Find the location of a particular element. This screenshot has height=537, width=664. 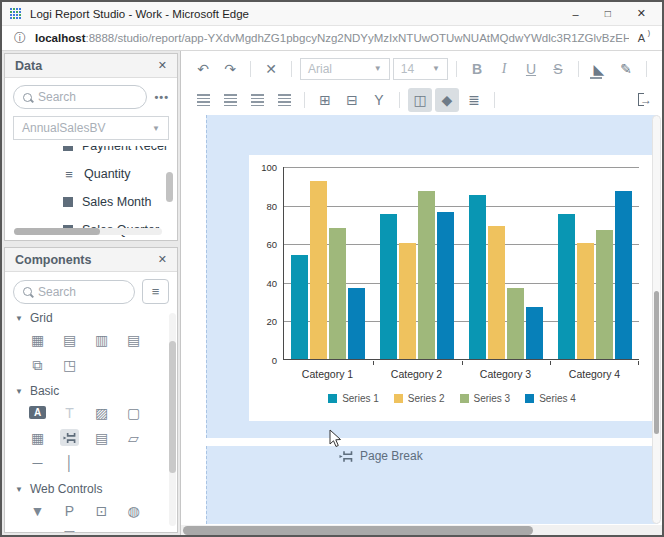

component-filter-control: ▼ is located at coordinates (38, 510).